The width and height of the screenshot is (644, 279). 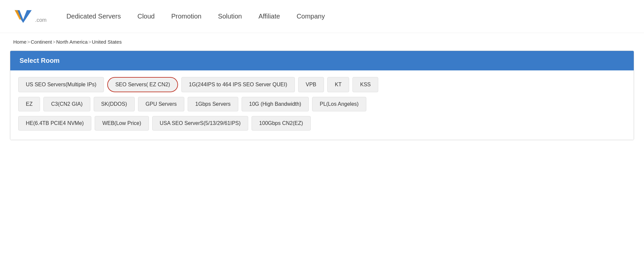 I want to click on logo-icon, so click(x=23, y=17).